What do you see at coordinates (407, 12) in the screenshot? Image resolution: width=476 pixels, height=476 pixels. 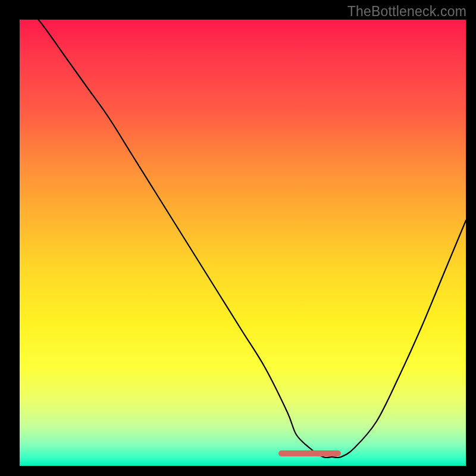 I see `watermark-text: TheBottleneck.com` at bounding box center [407, 12].